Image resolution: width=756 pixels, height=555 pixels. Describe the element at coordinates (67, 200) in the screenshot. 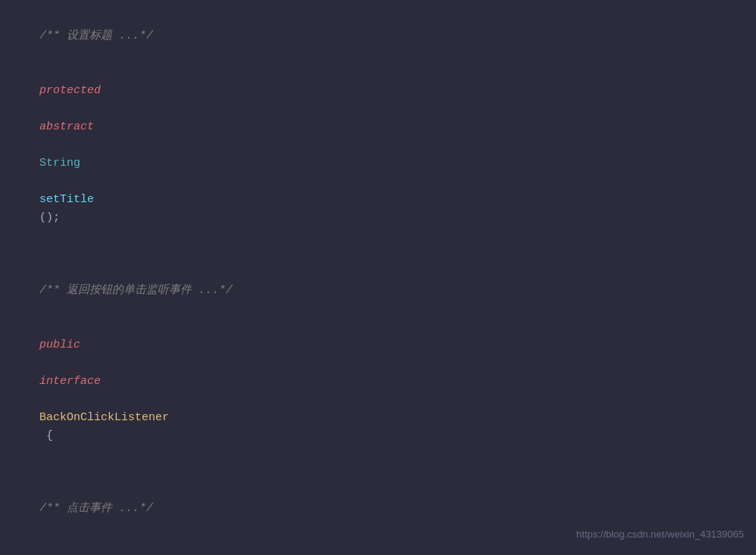

I see `method-setTitle: setTitle` at that location.